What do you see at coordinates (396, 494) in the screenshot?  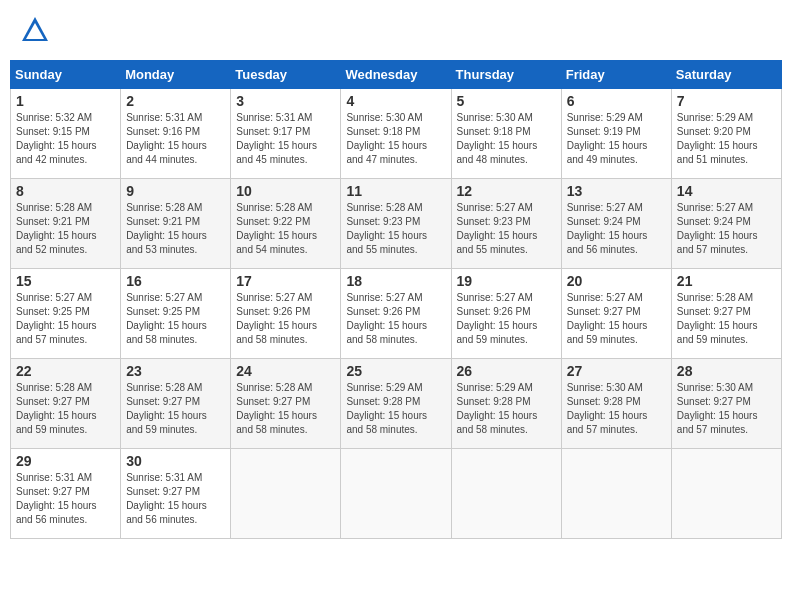 I see `calendar-week-4: 29Sunrise: 5:31 AM Sunset: 9:27 PM Dayli…` at bounding box center [396, 494].